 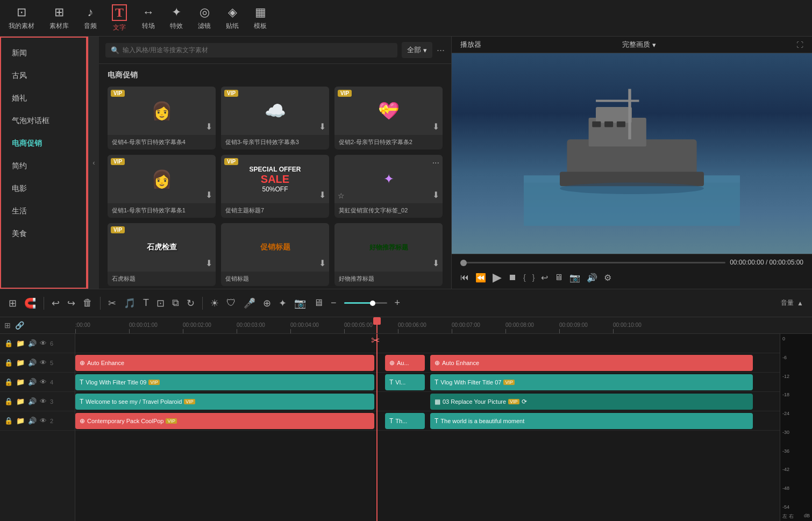 What do you see at coordinates (398, 303) in the screenshot?
I see `plus-zoom-button: +` at bounding box center [398, 303].